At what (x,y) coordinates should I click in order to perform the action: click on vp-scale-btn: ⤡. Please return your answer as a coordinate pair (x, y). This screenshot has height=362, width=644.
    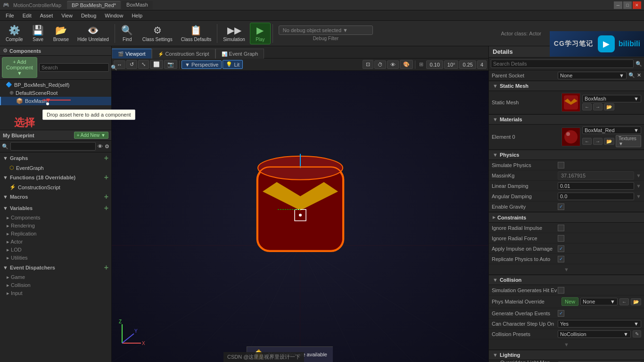
    Looking at the image, I should click on (143, 64).